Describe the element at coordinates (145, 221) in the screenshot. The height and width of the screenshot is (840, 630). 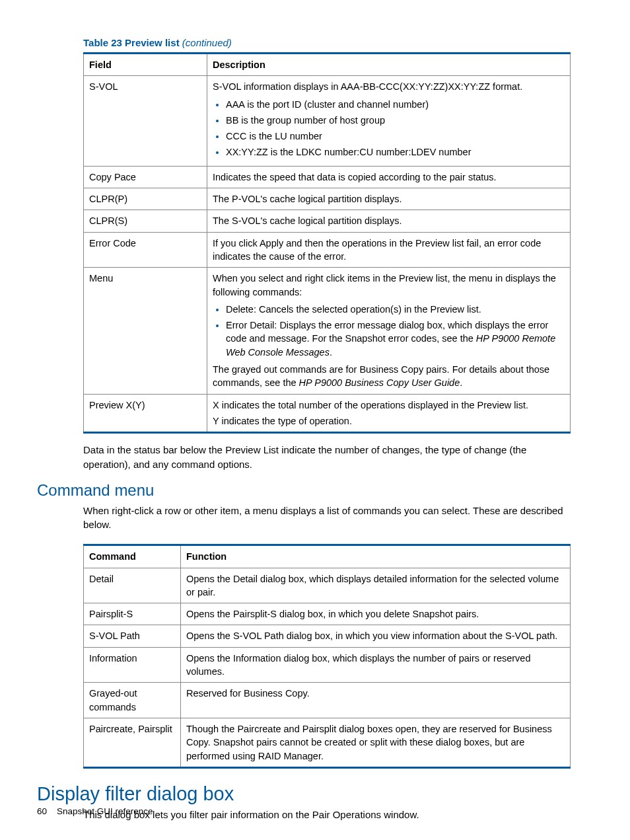
I see `field-cell: CLPR(S)` at that location.